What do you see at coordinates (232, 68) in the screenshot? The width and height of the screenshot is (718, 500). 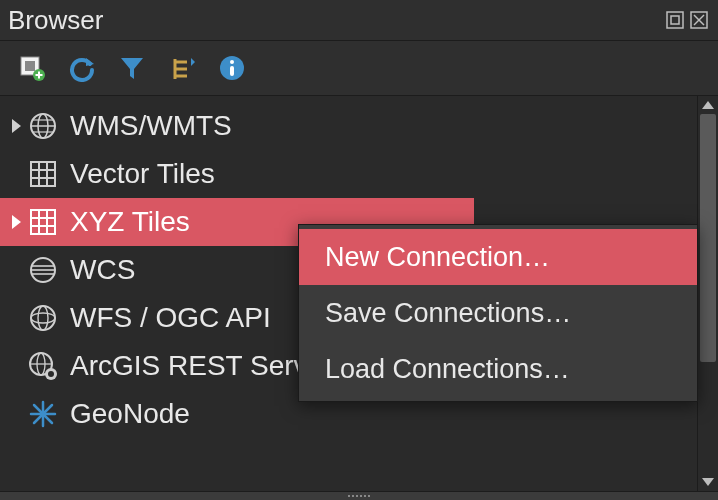 I see `properties-icon` at bounding box center [232, 68].